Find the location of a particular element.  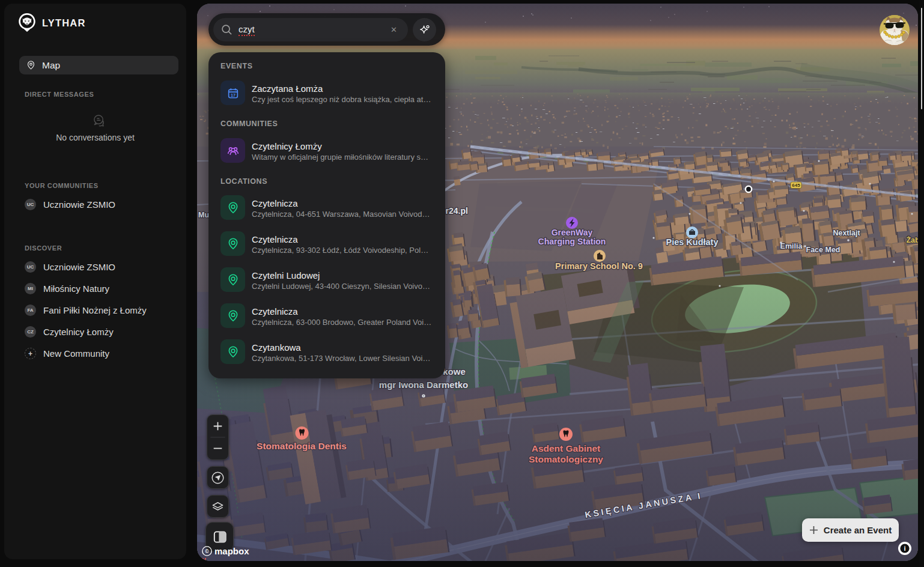

svg-text: 17 is located at coordinates (233, 95).